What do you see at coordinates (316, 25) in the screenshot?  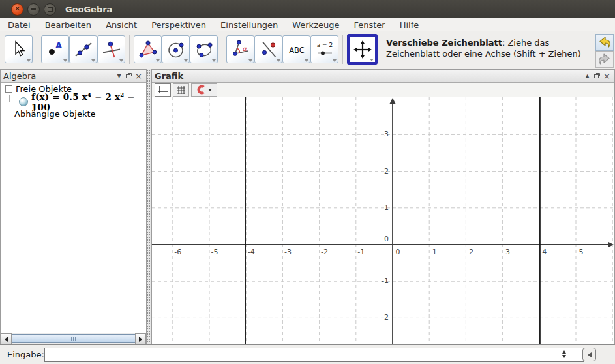 I see `menu-werkzeuge: Werkzeuge` at bounding box center [316, 25].